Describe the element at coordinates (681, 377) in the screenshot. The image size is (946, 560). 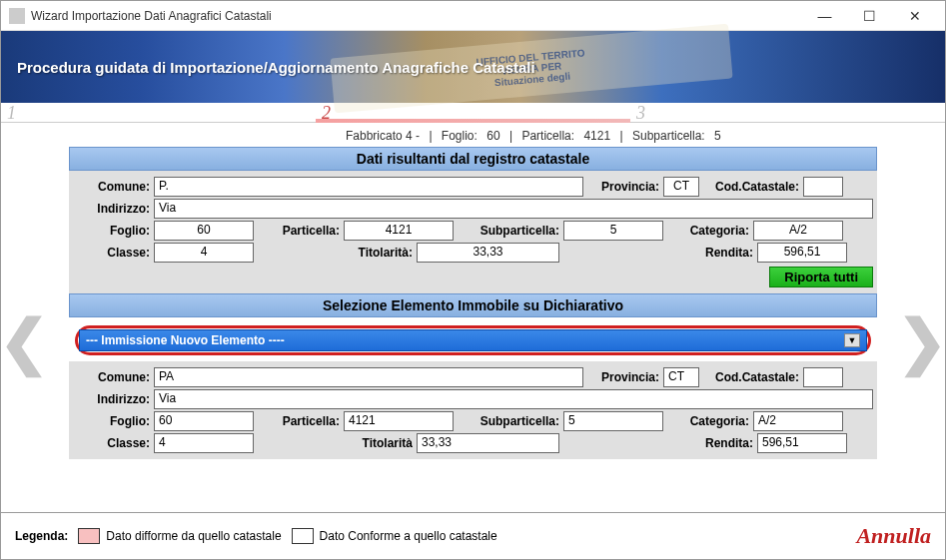
I see `provincia-field-2: CT` at that location.